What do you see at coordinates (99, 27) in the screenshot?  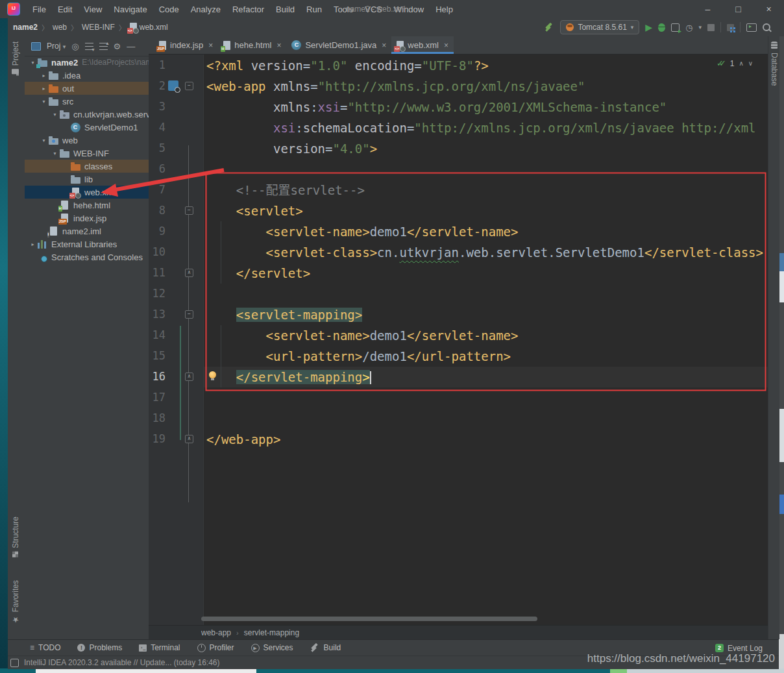 I see `breadcrumb-item-WEB-INF: WEB-INF` at bounding box center [99, 27].